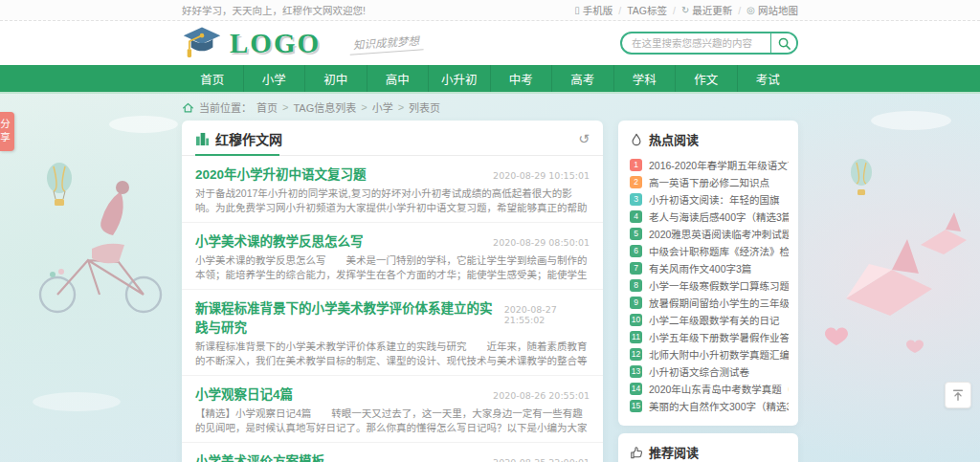 Image resolution: width=980 pixels, height=462 pixels. I want to click on hot-read-item: 8小学一年级寒假数学口算练习题三篇, so click(709, 285).